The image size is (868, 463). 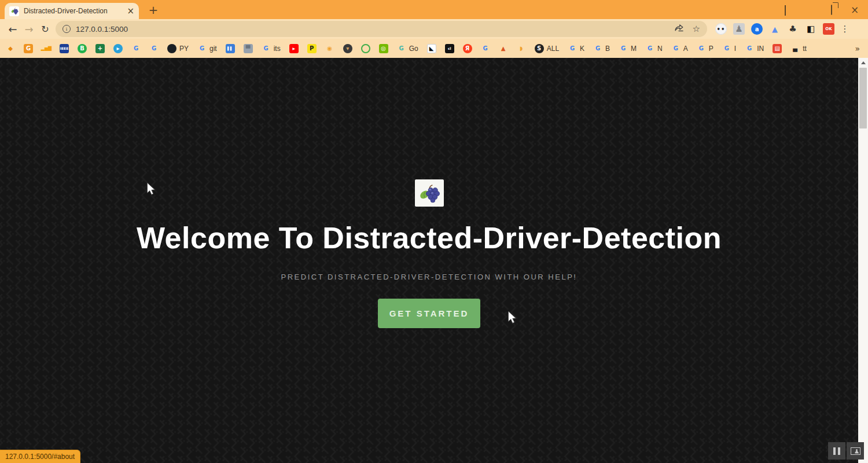 I want to click on tab-close-icon: ×, so click(x=131, y=12).